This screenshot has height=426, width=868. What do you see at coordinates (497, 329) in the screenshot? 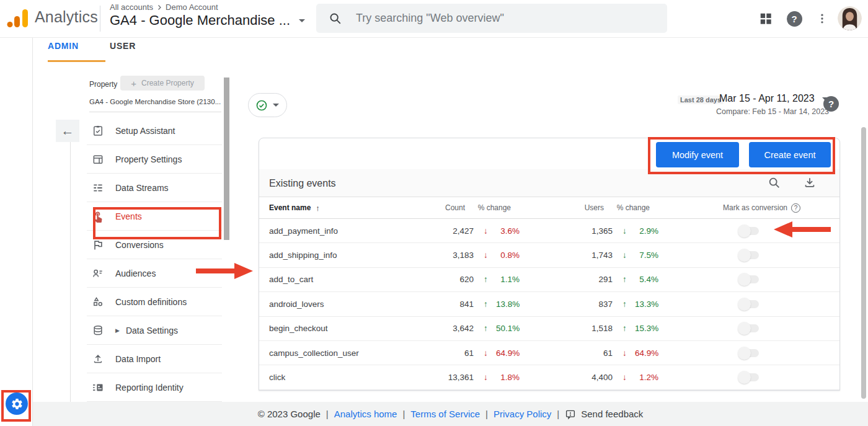
I see `count-change: ↑50.1%` at bounding box center [497, 329].